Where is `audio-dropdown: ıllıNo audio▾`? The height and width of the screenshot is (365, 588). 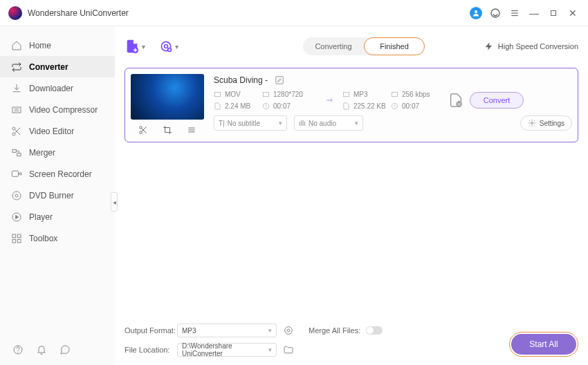
audio-dropdown: ıllıNo audio▾ is located at coordinates (329, 123).